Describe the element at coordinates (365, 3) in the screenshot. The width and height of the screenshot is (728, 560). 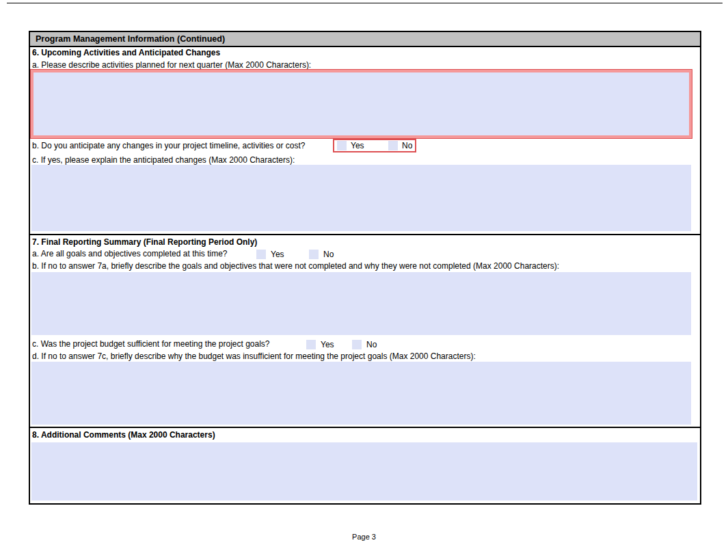
I see `page-top-rule` at that location.